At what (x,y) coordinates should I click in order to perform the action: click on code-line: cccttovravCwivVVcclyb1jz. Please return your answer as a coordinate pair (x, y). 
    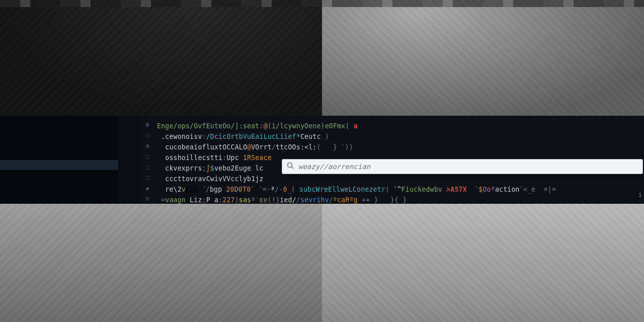
    Looking at the image, I should click on (356, 179).